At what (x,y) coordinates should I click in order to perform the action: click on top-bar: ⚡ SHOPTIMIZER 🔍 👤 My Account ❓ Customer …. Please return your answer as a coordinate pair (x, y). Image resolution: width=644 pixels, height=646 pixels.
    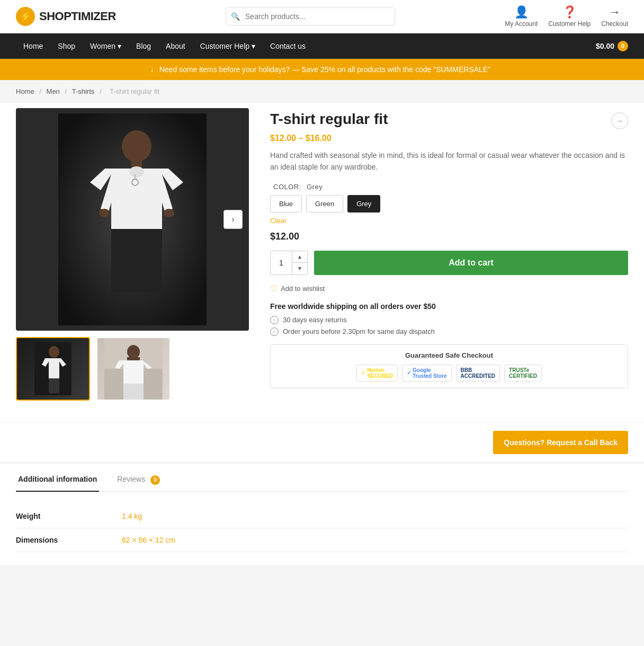
    Looking at the image, I should click on (322, 17).